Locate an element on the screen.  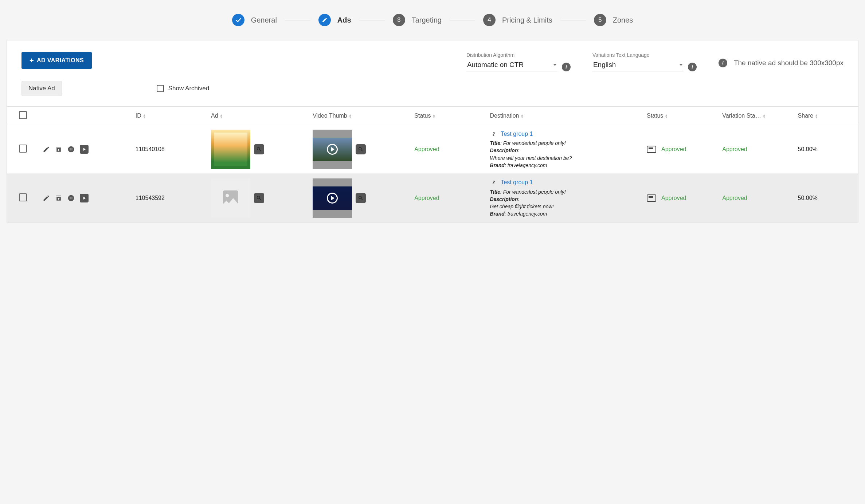
col-id: ID▲▼ is located at coordinates (170, 116).